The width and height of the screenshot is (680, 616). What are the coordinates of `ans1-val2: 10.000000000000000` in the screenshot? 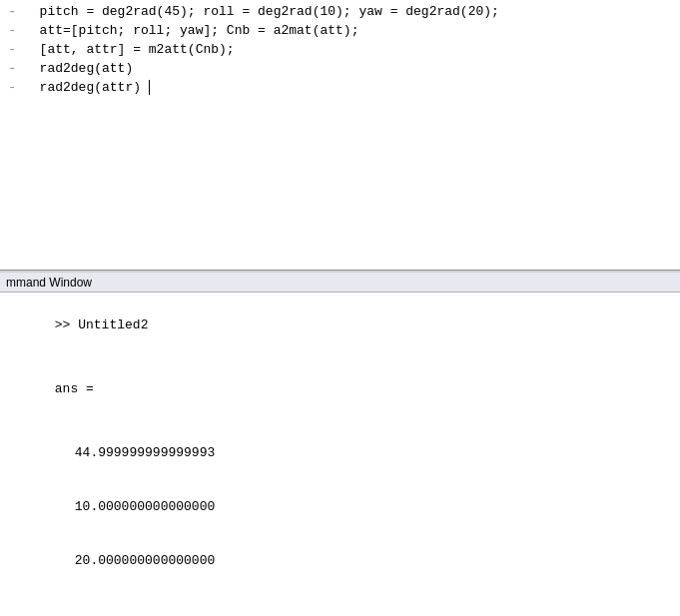 It's located at (340, 507).